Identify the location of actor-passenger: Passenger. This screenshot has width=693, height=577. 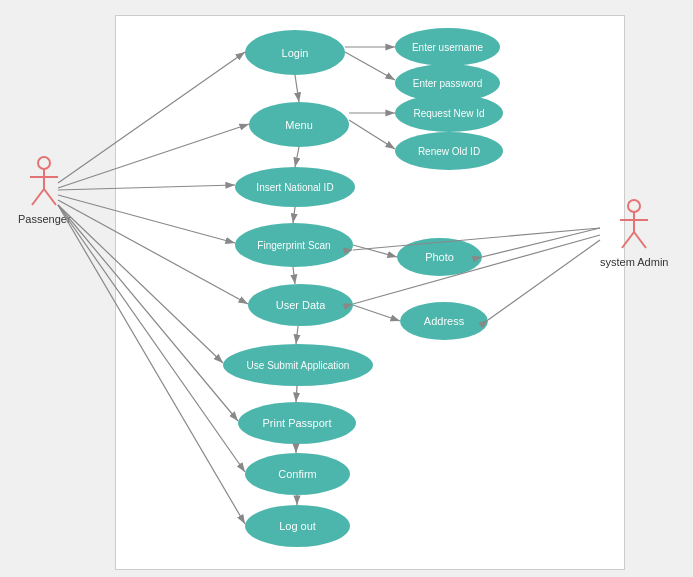
(44, 190).